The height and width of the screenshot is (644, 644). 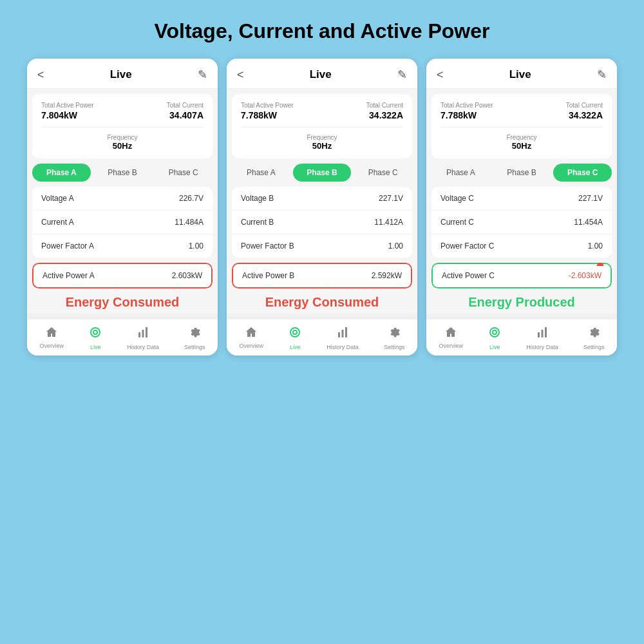 What do you see at coordinates (258, 222) in the screenshot?
I see `row-label: Current B` at bounding box center [258, 222].